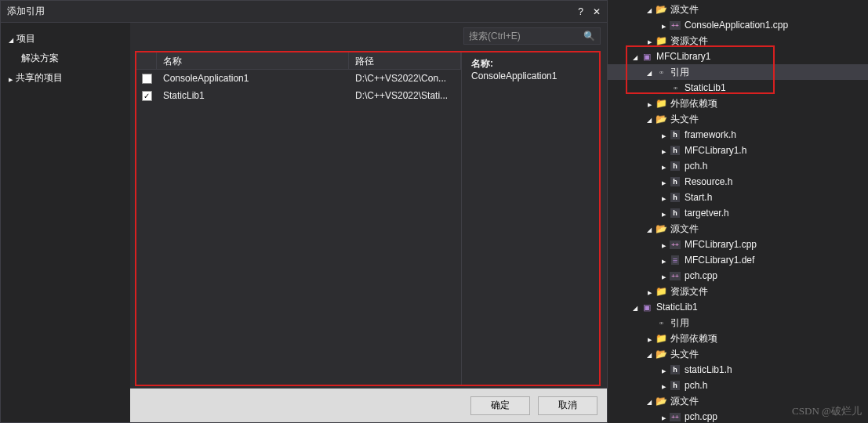 The image size is (868, 423). I want to click on column-checkbox, so click(147, 61).